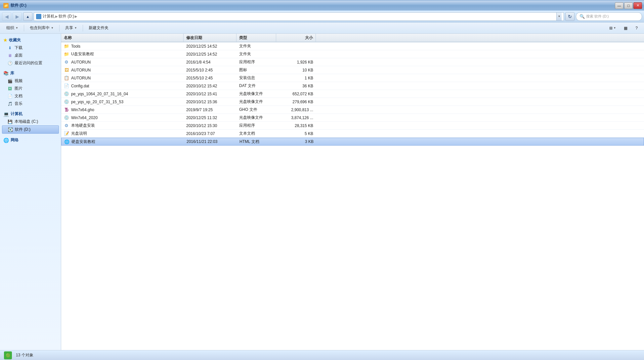  I want to click on sidebar-images-label: 图片, so click(19, 89).